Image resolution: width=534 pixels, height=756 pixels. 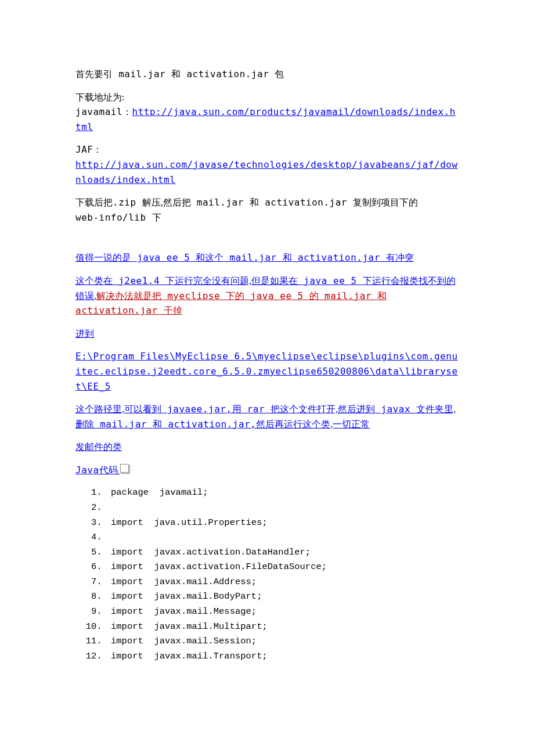 I want to click on code-line: import javax.mail.BodyPart;, so click(x=283, y=597).